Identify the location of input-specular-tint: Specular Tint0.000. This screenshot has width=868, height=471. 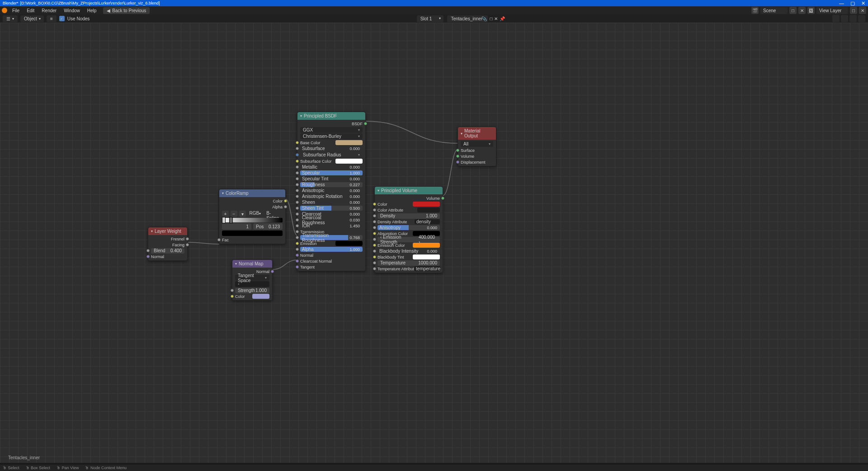
(331, 179).